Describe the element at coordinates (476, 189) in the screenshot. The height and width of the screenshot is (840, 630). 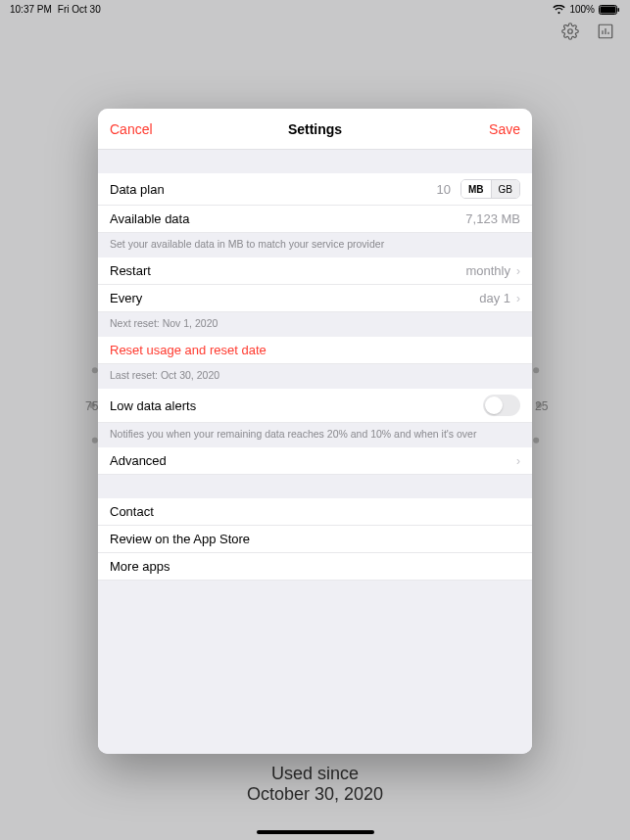
I see `unit-mb: MB` at that location.